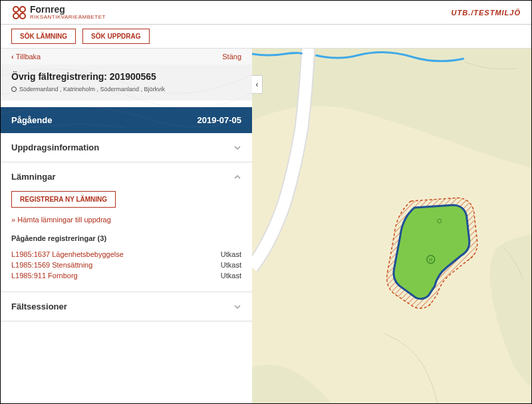  Describe the element at coordinates (126, 306) in the screenshot. I see `section-sessions-header: Fältsessioner` at that location.